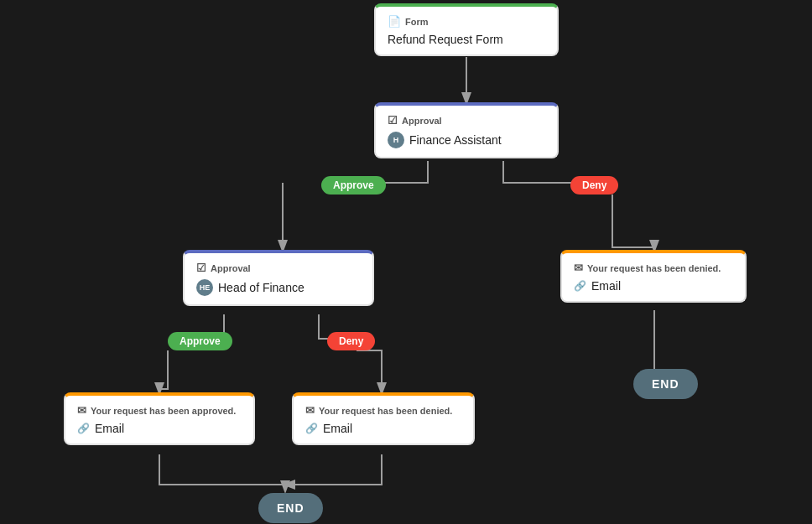 The width and height of the screenshot is (812, 524). I want to click on email-approved-node: ✉ Your request has been approved. 🔗 Emai…, so click(159, 419).